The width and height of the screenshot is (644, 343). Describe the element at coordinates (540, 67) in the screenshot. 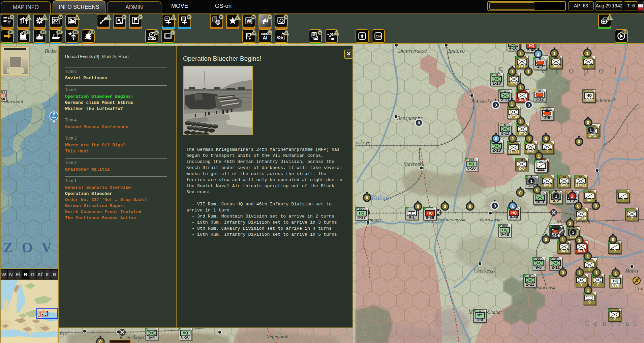

I see `svg-text: 4-7` at that location.